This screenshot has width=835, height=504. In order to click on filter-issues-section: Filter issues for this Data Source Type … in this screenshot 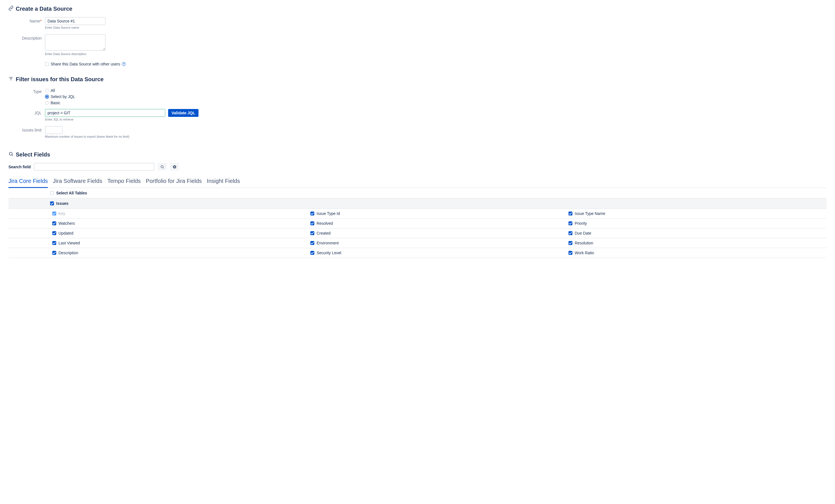, I will do `click(418, 109)`.